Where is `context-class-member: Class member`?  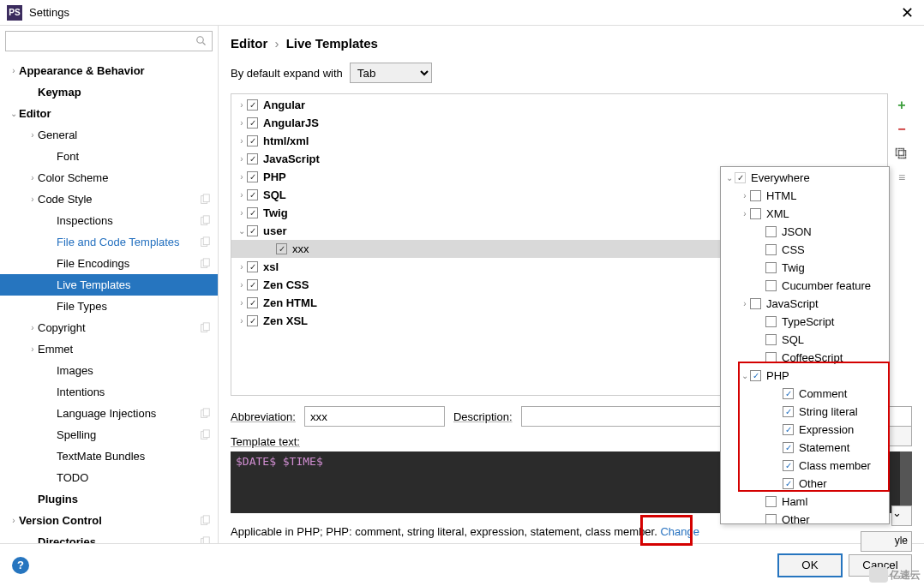 context-class-member: Class member is located at coordinates (805, 466).